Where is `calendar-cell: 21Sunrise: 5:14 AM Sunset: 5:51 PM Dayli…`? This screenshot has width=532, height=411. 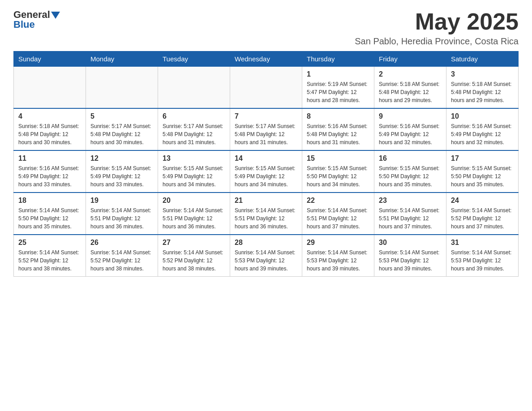
calendar-cell: 21Sunrise: 5:14 AM Sunset: 5:51 PM Dayli… is located at coordinates (266, 214).